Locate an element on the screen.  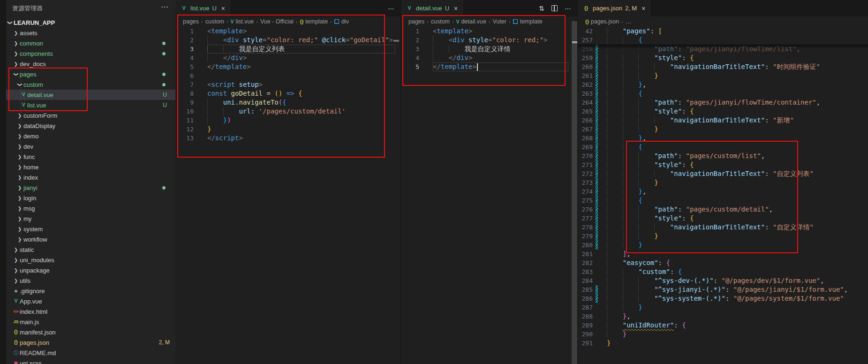
code-line: 275 { is located at coordinates (723, 201).